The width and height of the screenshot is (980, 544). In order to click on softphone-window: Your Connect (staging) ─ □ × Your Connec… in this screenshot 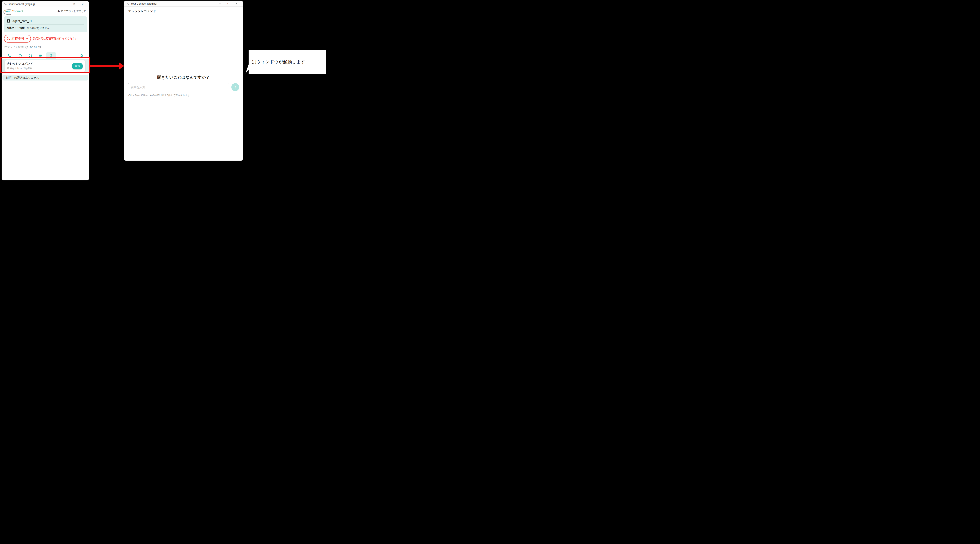, I will do `click(45, 90)`.